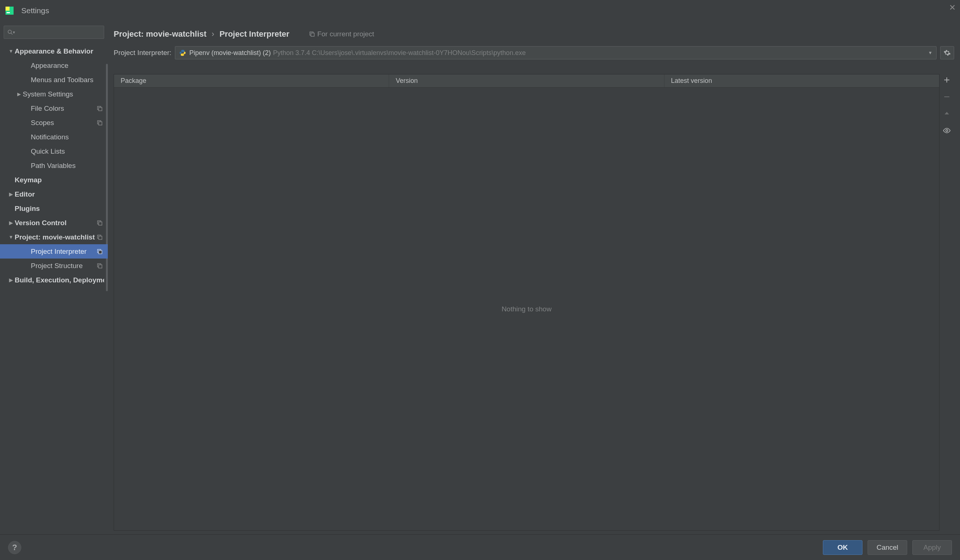 The height and width of the screenshot is (560, 960). What do you see at coordinates (54, 108) in the screenshot?
I see `tree-item-file-colors: File Colors` at bounding box center [54, 108].